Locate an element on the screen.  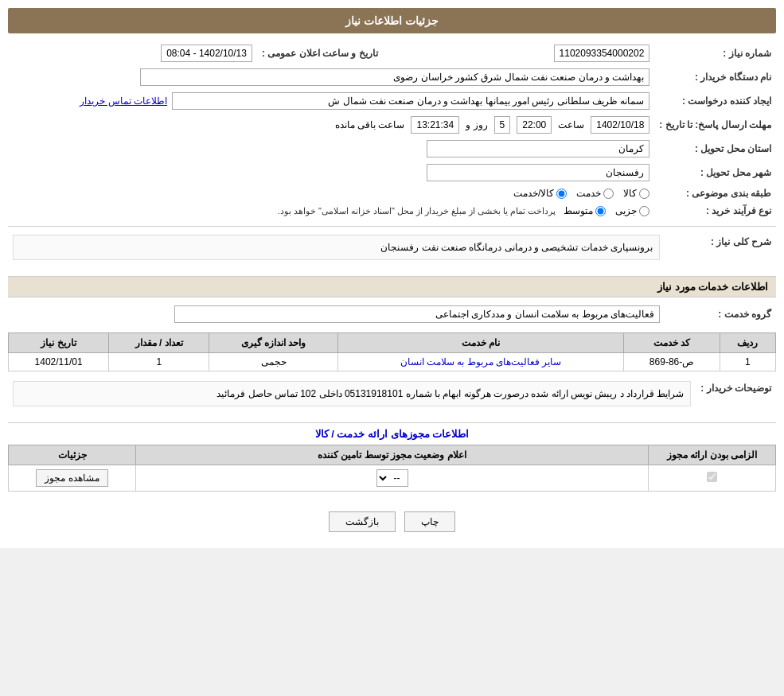
process-radio-group: جزیی متوسط is located at coordinates (607, 211).